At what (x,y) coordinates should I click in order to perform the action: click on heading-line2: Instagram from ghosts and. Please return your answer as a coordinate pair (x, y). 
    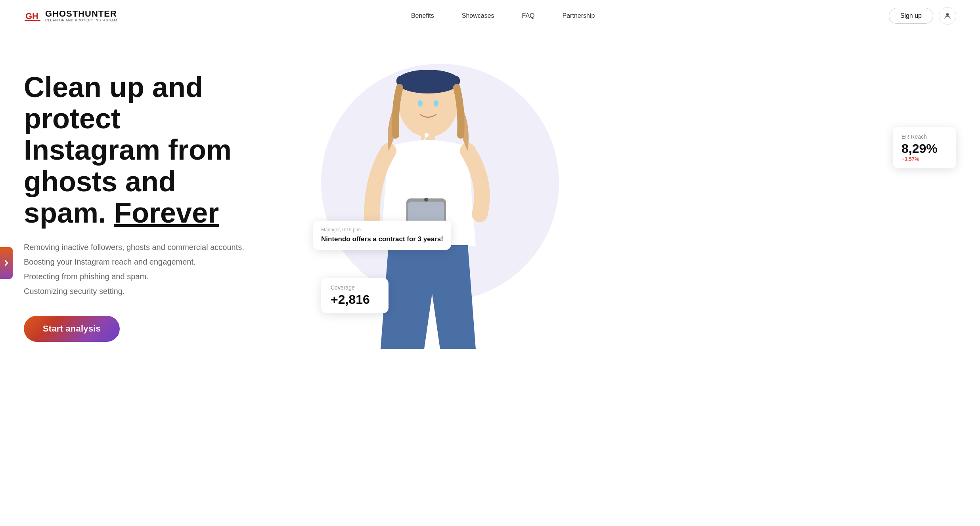
    Looking at the image, I should click on (128, 166).